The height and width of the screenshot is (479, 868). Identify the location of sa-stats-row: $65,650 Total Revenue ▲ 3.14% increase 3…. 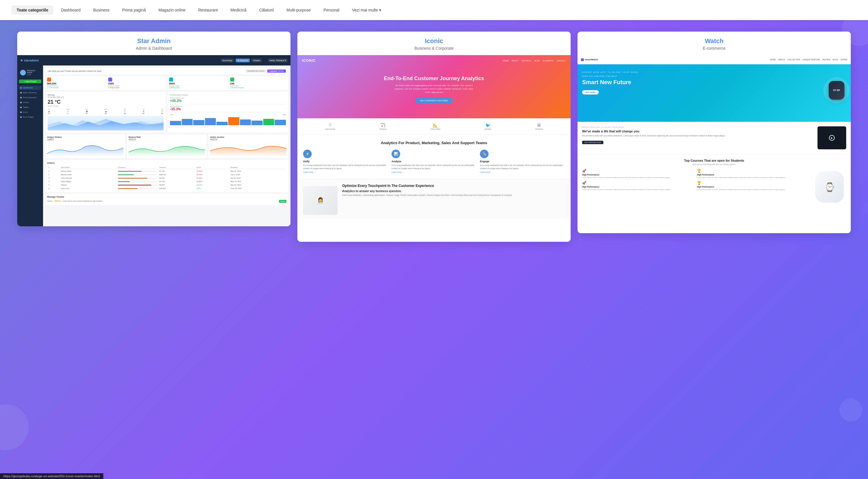
(167, 83).